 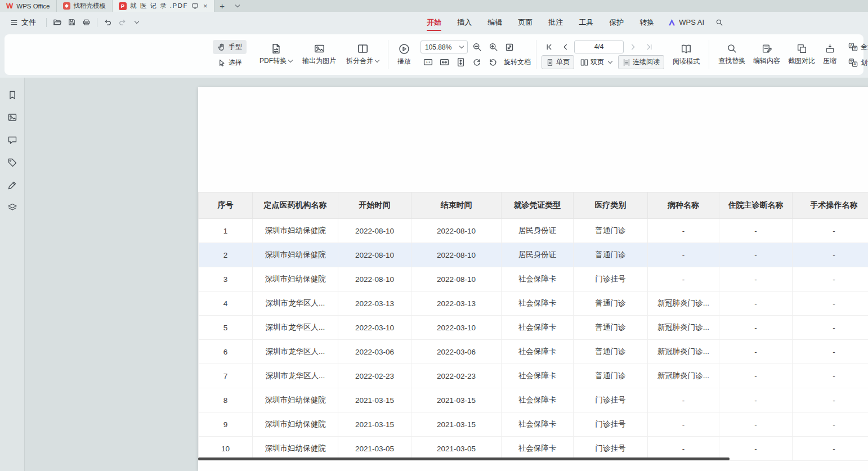 What do you see at coordinates (525, 23) in the screenshot?
I see `menu-tab-page: 页面` at bounding box center [525, 23].